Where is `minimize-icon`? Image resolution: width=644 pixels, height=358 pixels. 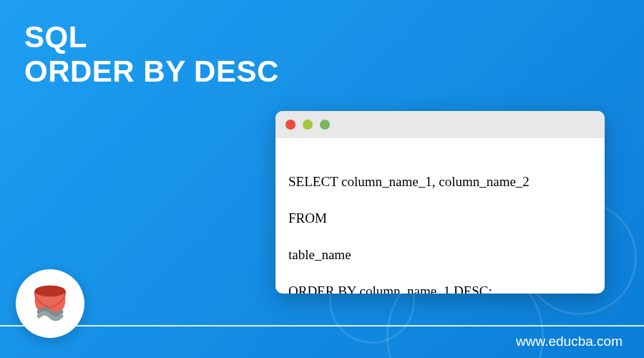
minimize-icon is located at coordinates (308, 125).